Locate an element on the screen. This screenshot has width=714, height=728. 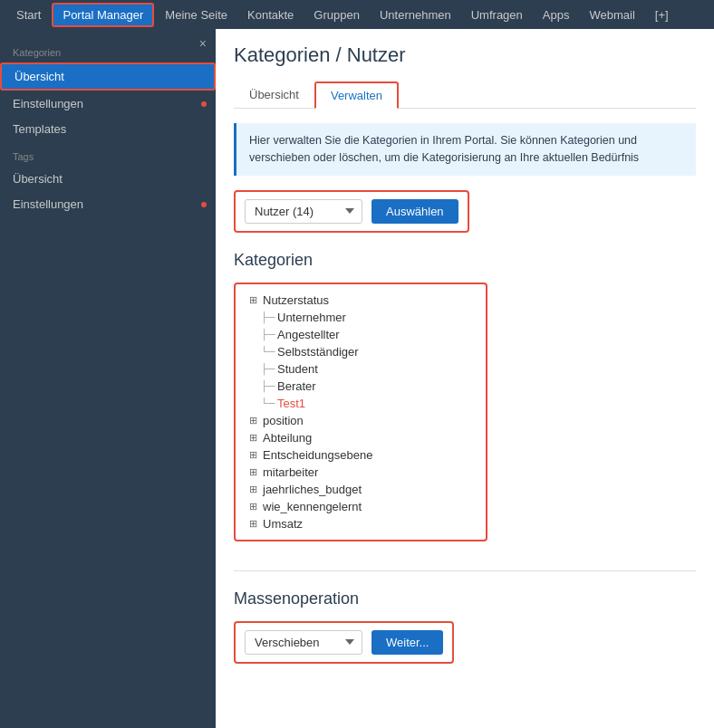
tree-node-unternehmer: ├─ Unternehmer is located at coordinates (361, 317).